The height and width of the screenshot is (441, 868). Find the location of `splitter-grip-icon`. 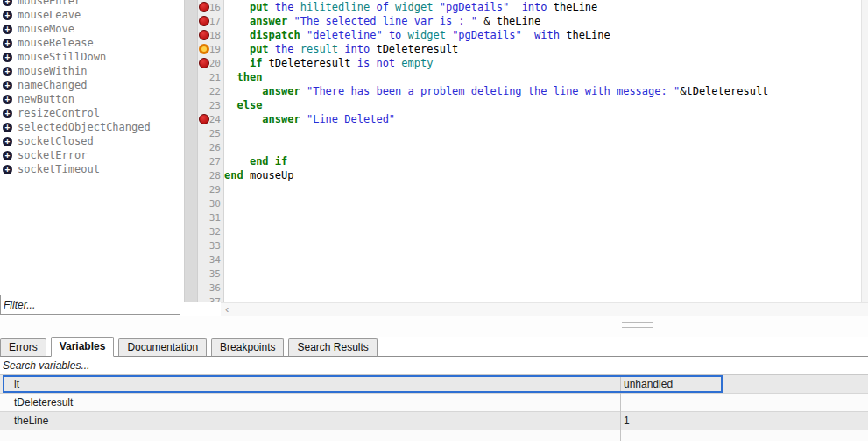

splitter-grip-icon is located at coordinates (638, 324).